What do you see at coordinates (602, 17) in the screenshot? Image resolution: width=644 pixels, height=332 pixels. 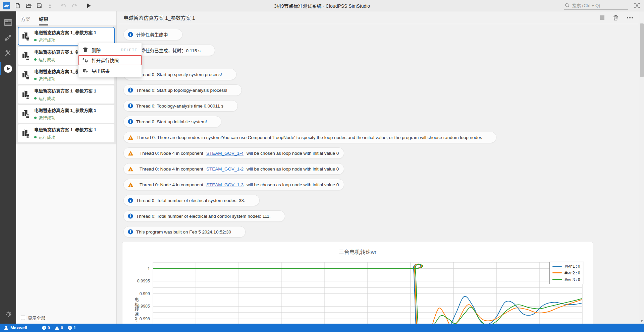 I see `grid-square-icon` at bounding box center [602, 17].